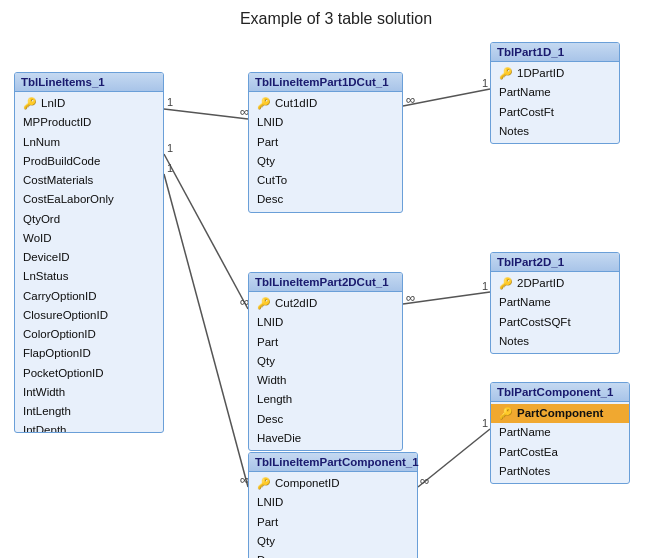 This screenshot has height=558, width=672. I want to click on field-woid: WoID, so click(89, 238).